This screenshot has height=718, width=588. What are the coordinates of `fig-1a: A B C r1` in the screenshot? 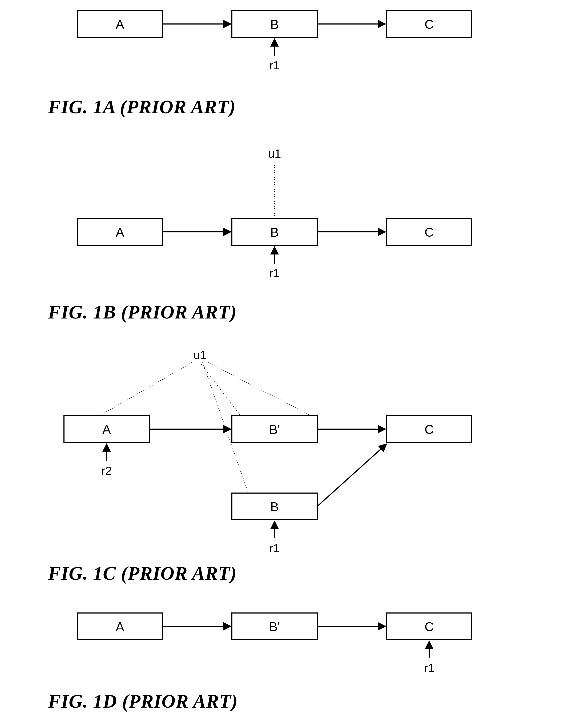 It's located at (274, 41).